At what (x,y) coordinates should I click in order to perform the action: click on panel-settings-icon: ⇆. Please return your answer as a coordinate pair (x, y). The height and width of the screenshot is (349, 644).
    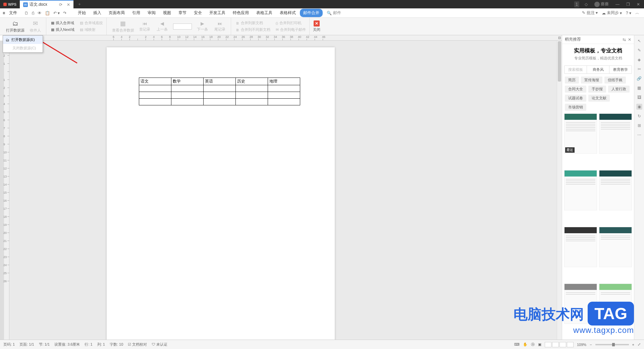
    Looking at the image, I should click on (624, 40).